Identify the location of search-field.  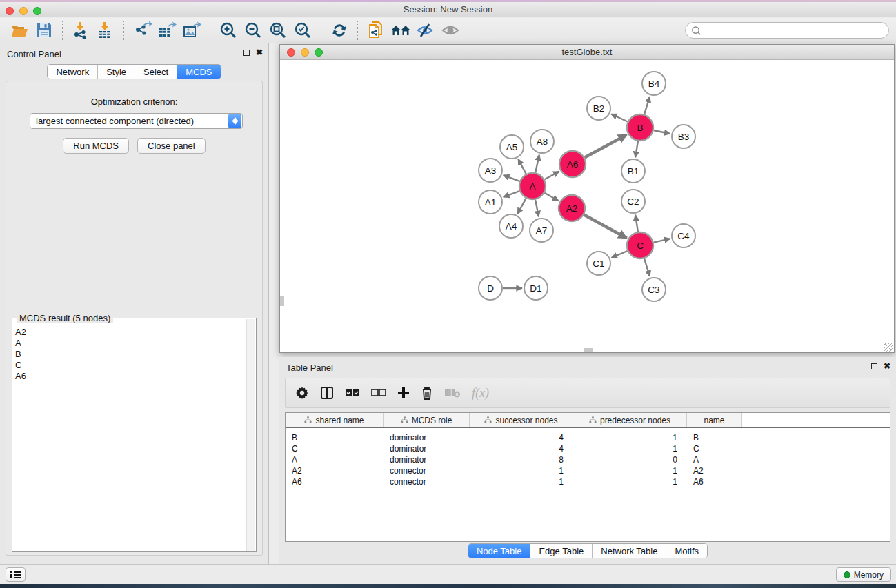
(787, 30).